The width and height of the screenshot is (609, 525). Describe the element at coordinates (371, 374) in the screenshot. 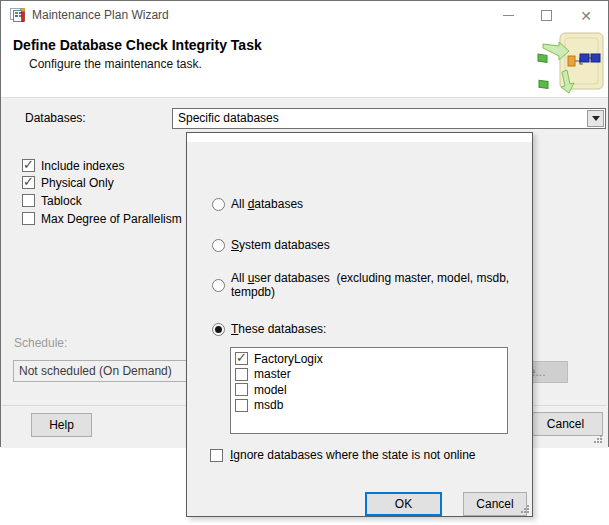

I see `list-item-master: master` at that location.